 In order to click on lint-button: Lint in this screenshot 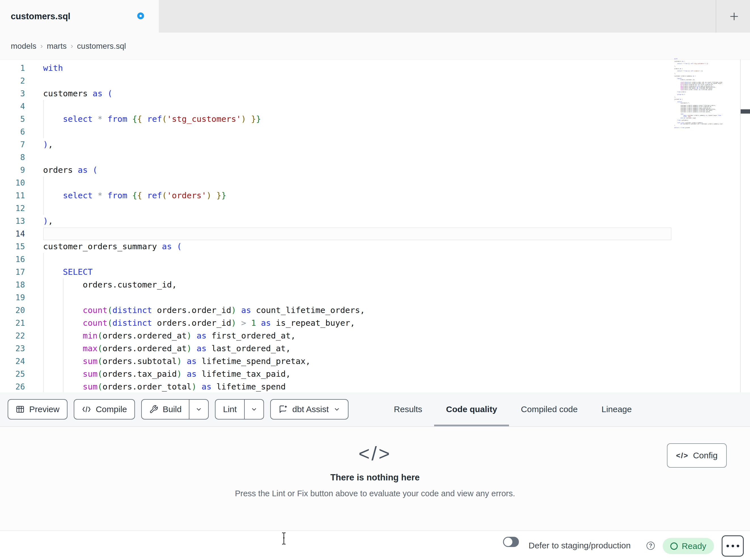, I will do `click(239, 409)`.